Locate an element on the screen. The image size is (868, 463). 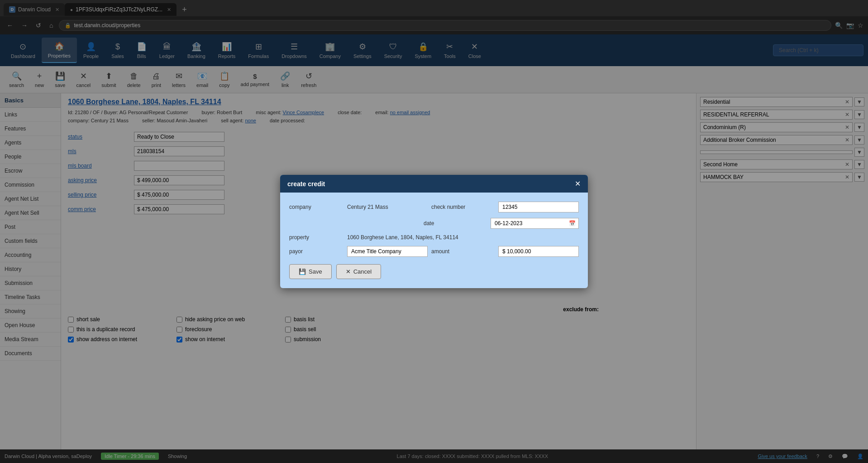
modal-save-label: Save is located at coordinates (315, 272).